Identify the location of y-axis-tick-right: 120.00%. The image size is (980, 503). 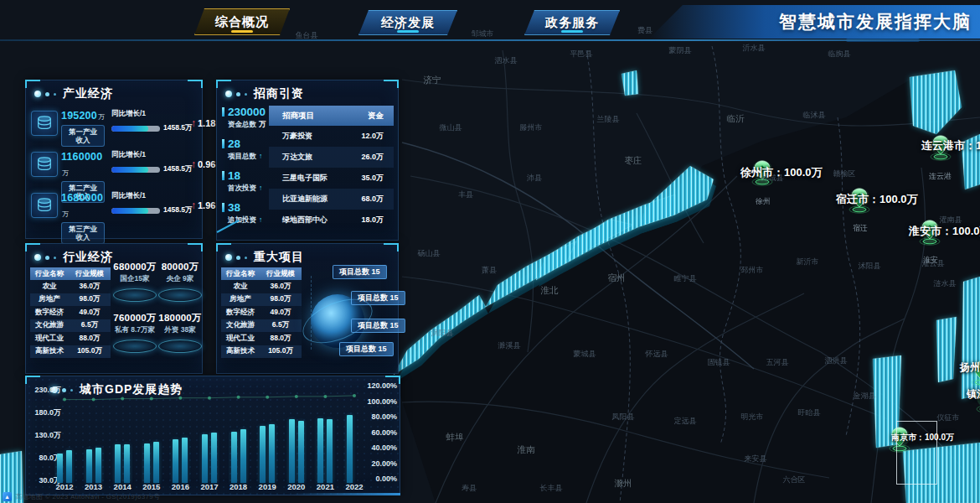
(379, 386).